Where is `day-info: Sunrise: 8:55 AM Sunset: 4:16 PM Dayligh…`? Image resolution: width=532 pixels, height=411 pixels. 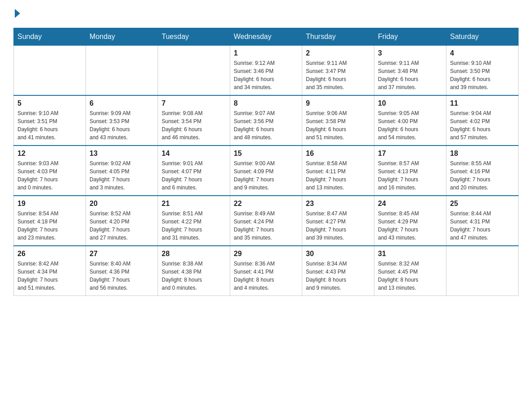 day-info: Sunrise: 8:55 AM Sunset: 4:16 PM Dayligh… is located at coordinates (482, 176).